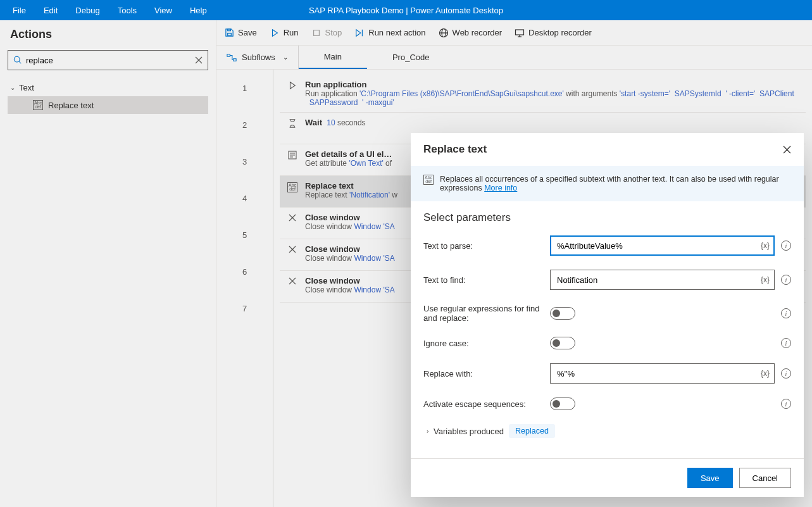  I want to click on chevron-right-icon: ⌄, so click(427, 431).